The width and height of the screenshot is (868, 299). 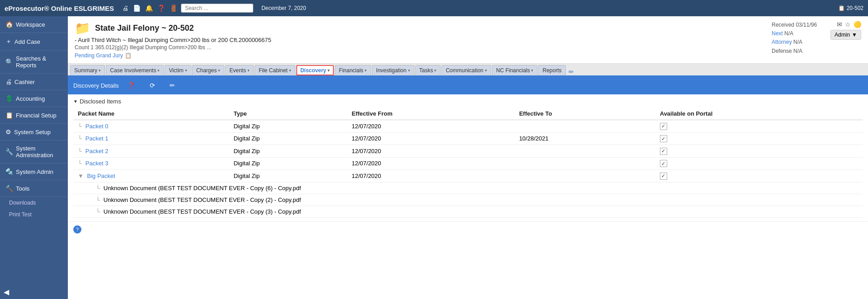 I want to click on tab-financials: Financials ▾, so click(x=353, y=70).